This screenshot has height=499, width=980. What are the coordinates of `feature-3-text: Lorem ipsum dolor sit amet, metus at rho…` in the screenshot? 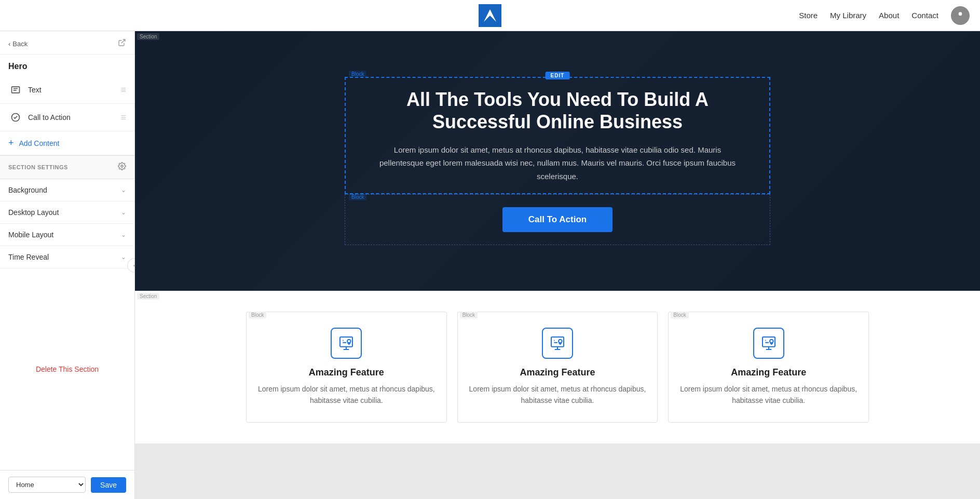 It's located at (768, 395).